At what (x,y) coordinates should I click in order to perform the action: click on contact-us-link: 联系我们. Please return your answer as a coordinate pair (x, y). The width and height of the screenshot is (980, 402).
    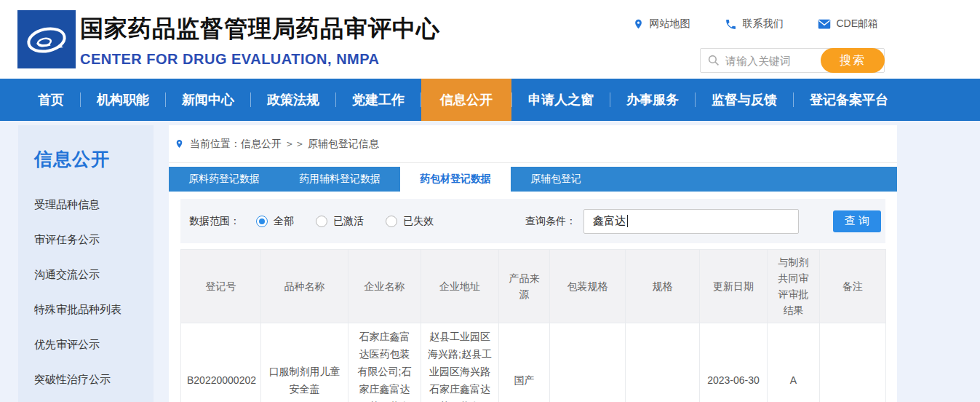
    Looking at the image, I should click on (754, 24).